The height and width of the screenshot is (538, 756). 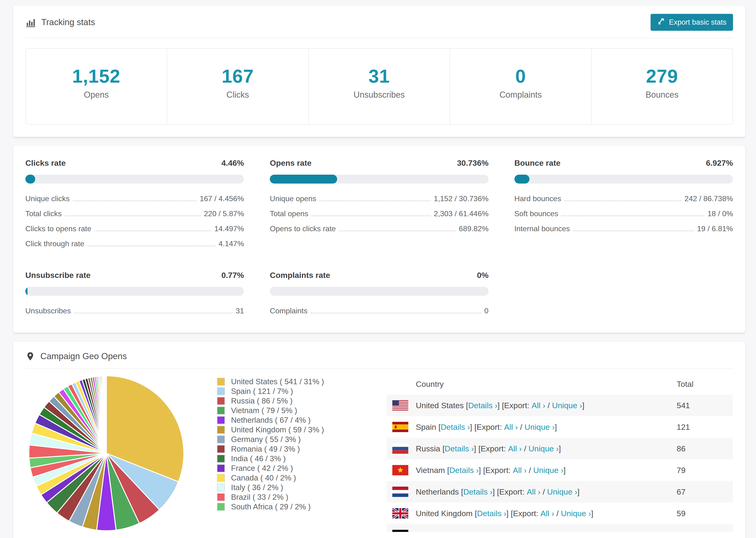 What do you see at coordinates (537, 163) in the screenshot?
I see `rate-title: Bounce rate` at bounding box center [537, 163].